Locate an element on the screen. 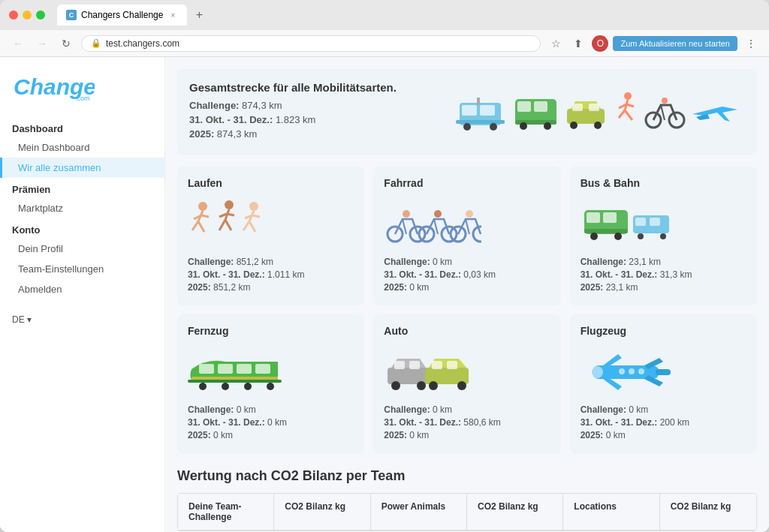 This screenshot has width=769, height=532. summary-text: Gesamtstrecke für alle Mobilitätsarten. … is located at coordinates (293, 112).